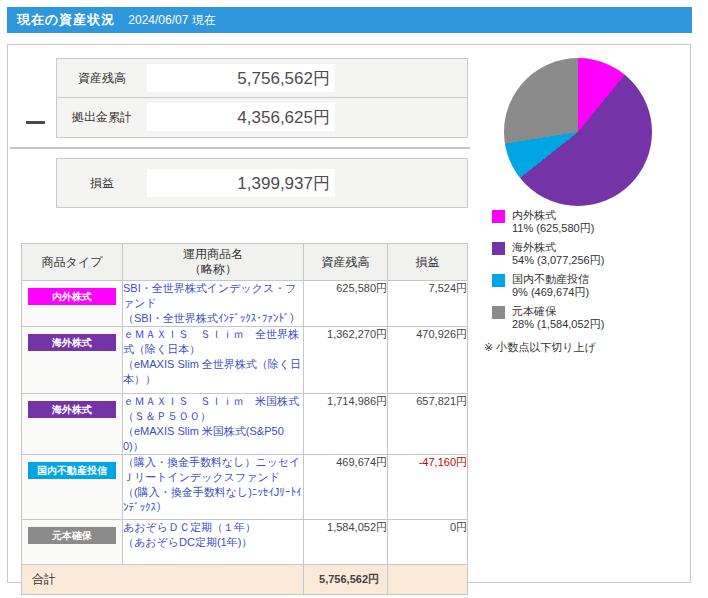 This screenshot has width=708, height=598. What do you see at coordinates (102, 184) in the screenshot?
I see `pl-label: 損益` at bounding box center [102, 184].